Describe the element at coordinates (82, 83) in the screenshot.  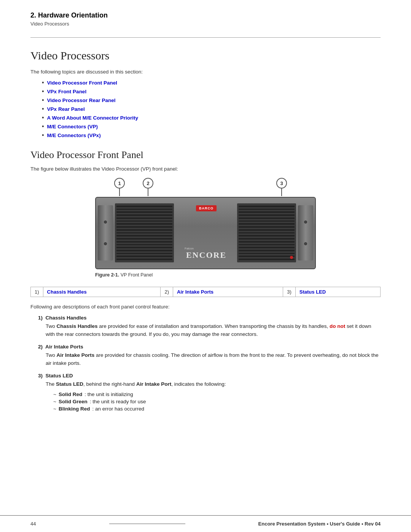
I see `topic-link-1: Video Processor Front Panel` at that location.